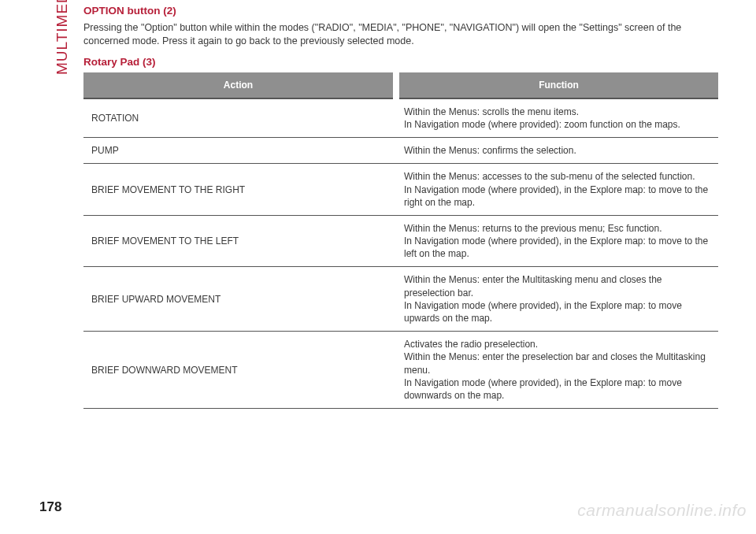  Describe the element at coordinates (401, 190) in the screenshot. I see `table-row: BRIEF MOVEMENT TO THE RIGHT Within the M…` at that location.